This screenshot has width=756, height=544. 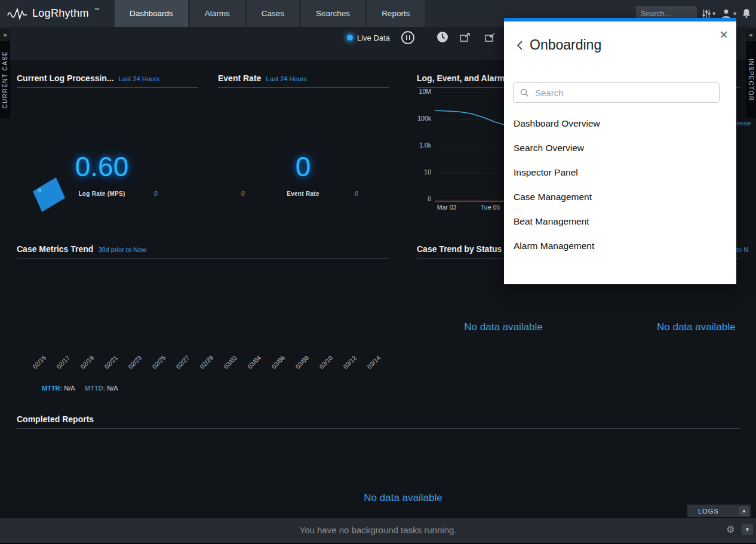 What do you see at coordinates (520, 45) in the screenshot?
I see `back-button` at bounding box center [520, 45].